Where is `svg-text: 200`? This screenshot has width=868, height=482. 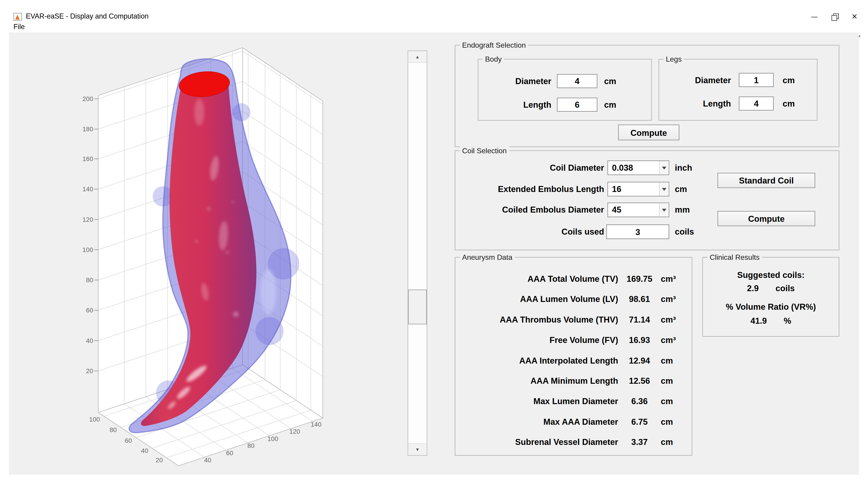 svg-text: 200 is located at coordinates (88, 99).